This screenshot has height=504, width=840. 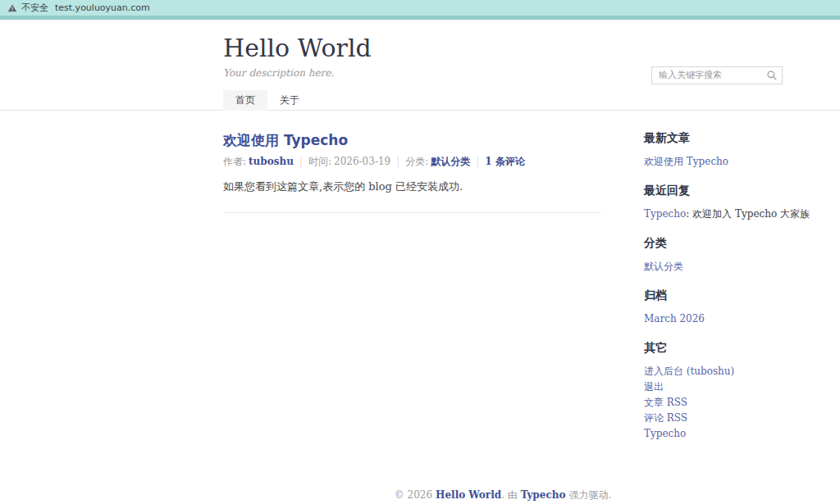 What do you see at coordinates (413, 495) in the screenshot?
I see `copyright-text: © 2026` at bounding box center [413, 495].